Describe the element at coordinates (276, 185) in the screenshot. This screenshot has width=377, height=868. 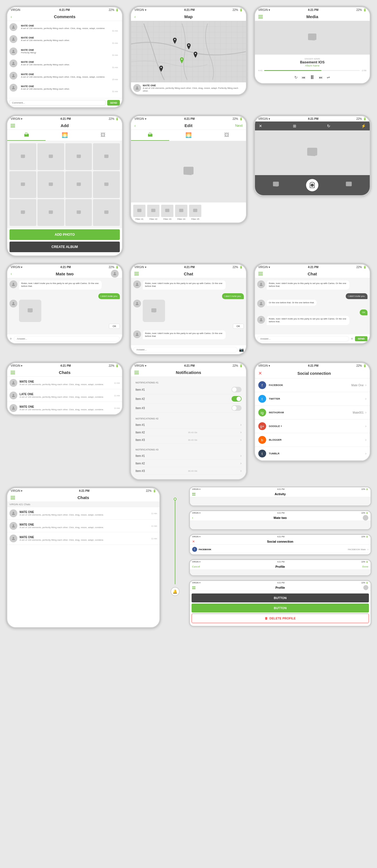
I see `gallery-button` at that location.